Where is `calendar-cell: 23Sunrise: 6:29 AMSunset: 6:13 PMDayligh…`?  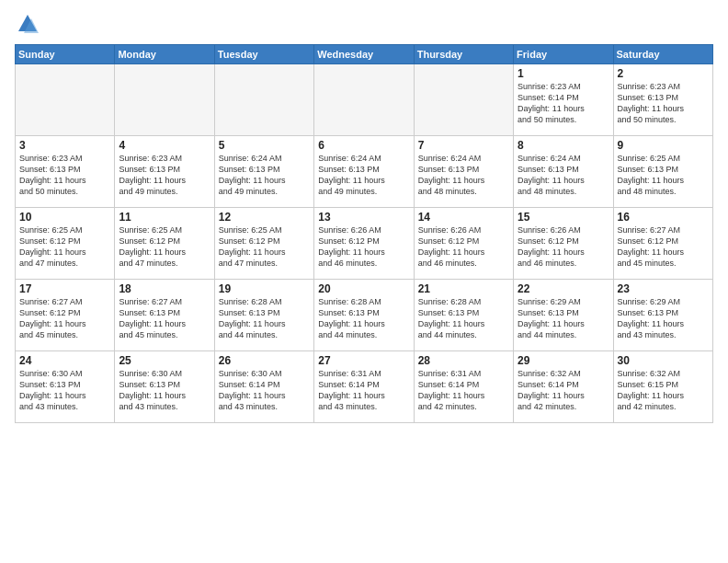 calendar-cell: 23Sunrise: 6:29 AMSunset: 6:13 PMDayligh… is located at coordinates (663, 316).